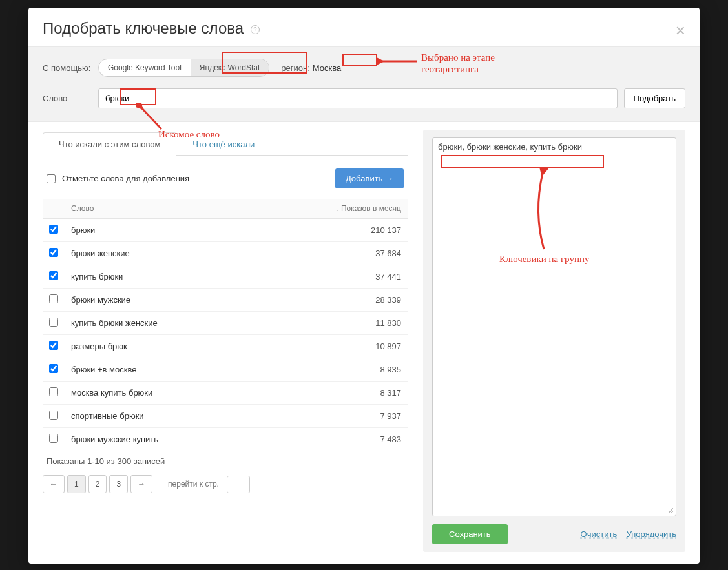  Describe the element at coordinates (160, 393) in the screenshot. I see `row-word: москва купить брюки` at that location.